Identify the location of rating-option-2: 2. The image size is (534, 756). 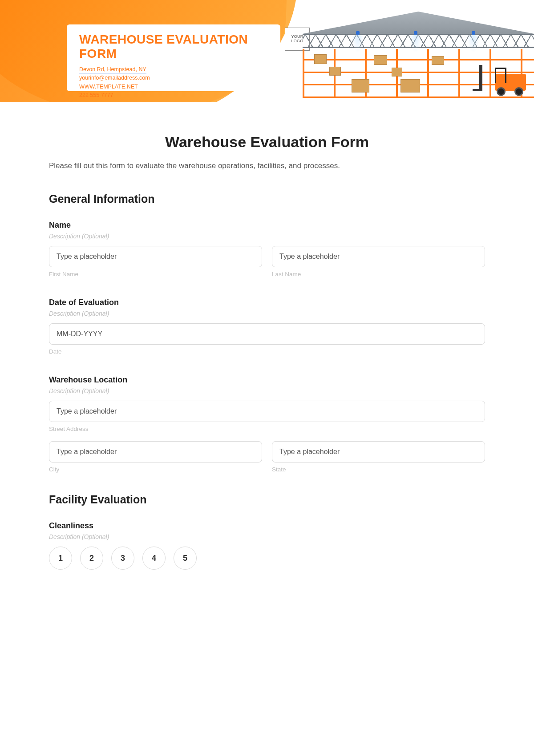
(92, 558).